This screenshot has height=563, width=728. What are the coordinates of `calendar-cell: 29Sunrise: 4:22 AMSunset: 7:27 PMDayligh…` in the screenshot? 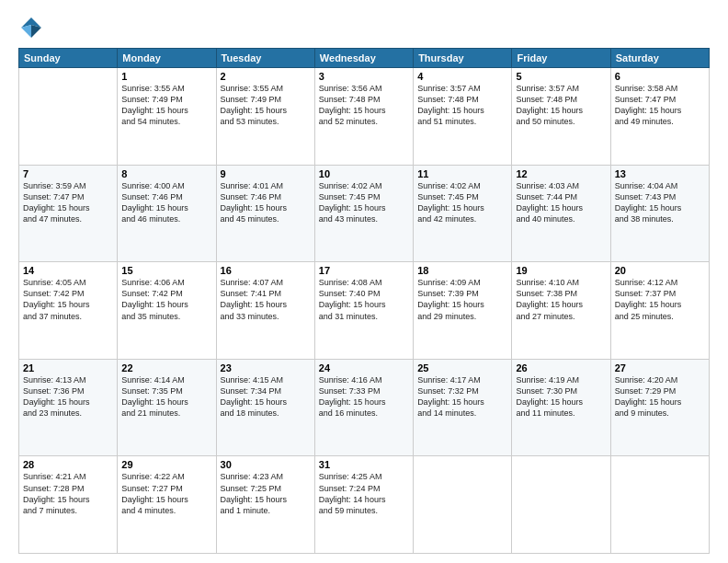 It's located at (167, 505).